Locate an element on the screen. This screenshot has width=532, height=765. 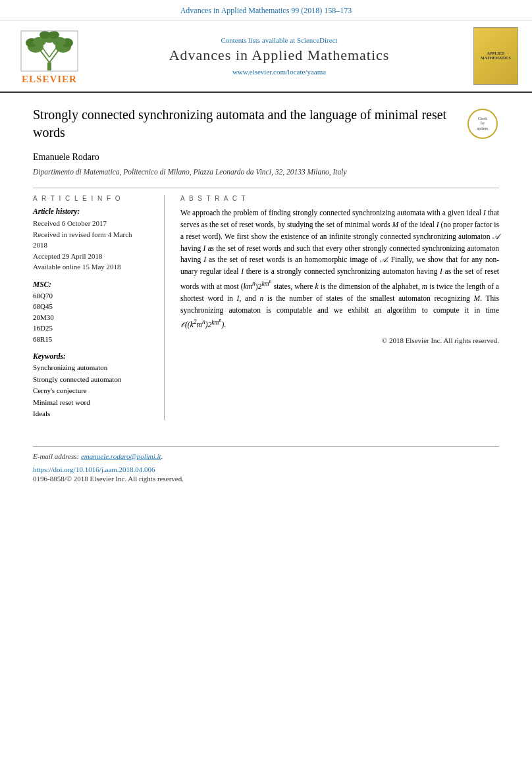
elsevier-tree-icon is located at coordinates (49, 51).